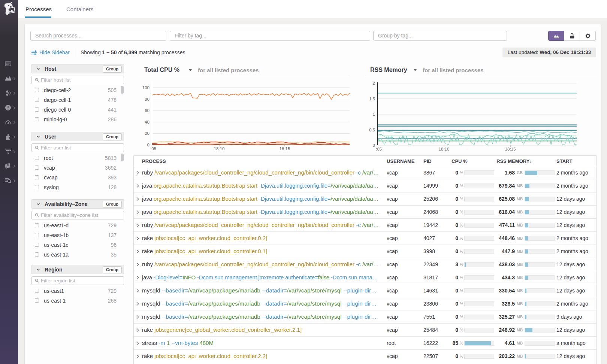  What do you see at coordinates (146, 88) in the screenshot?
I see `svg-text: 100` at bounding box center [146, 88].